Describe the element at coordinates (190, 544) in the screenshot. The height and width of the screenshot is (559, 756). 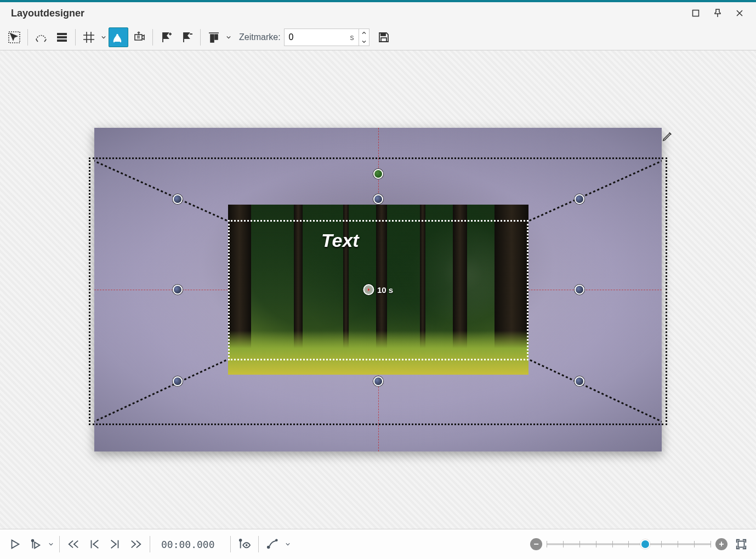
I see `timecode-display: 00:00.000` at that location.